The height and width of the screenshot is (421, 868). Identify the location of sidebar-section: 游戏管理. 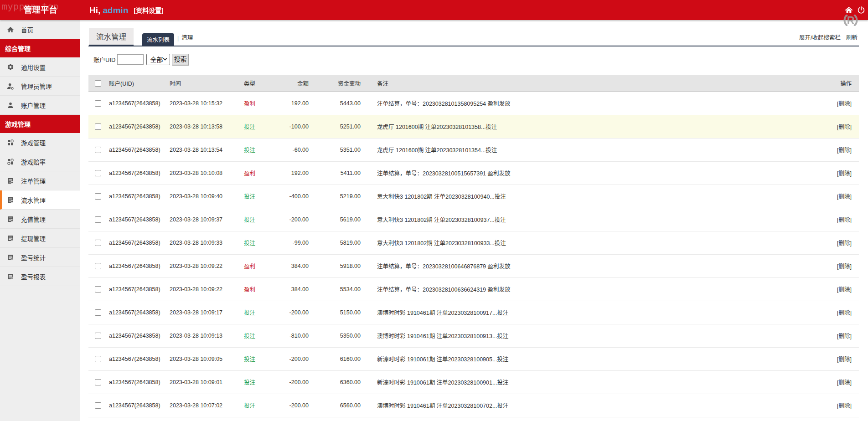
(40, 124).